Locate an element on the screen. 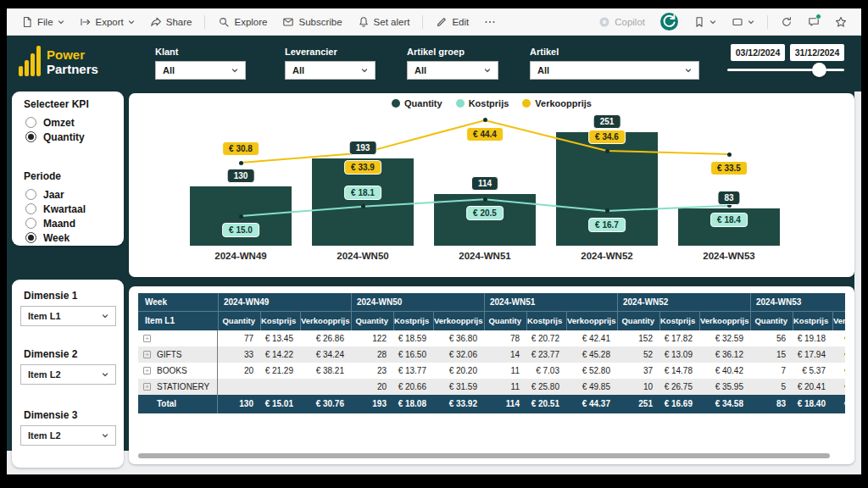 This screenshot has height=488, width=868. filter-klant: KlantAll is located at coordinates (200, 63).